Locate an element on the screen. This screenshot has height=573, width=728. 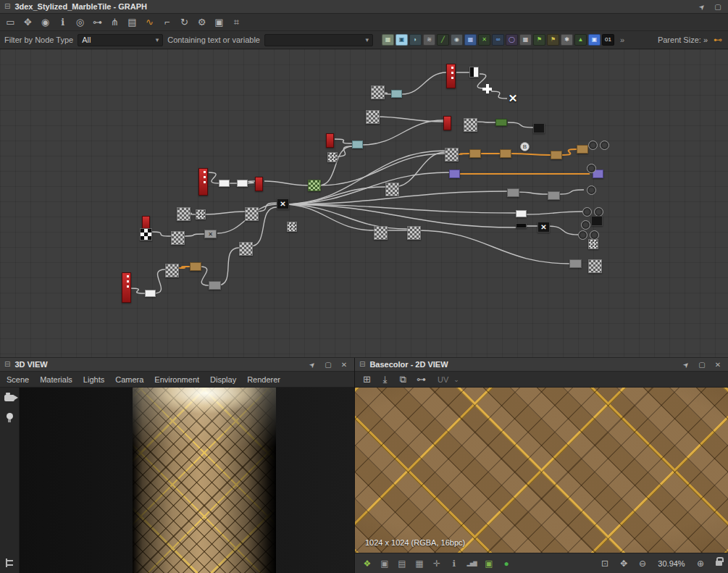
fit-view-icon: ⊡ is located at coordinates (605, 564).